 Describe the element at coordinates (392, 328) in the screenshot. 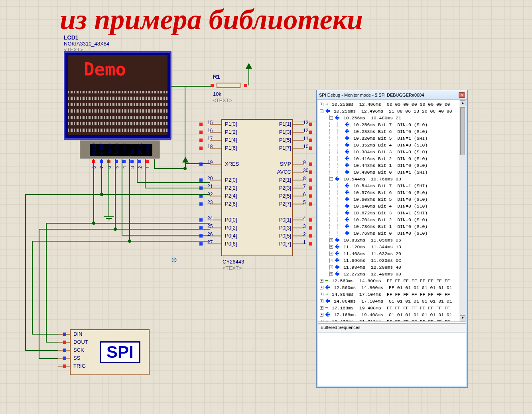

I see `buffered-sequences-header: Buffered Sequences` at that location.